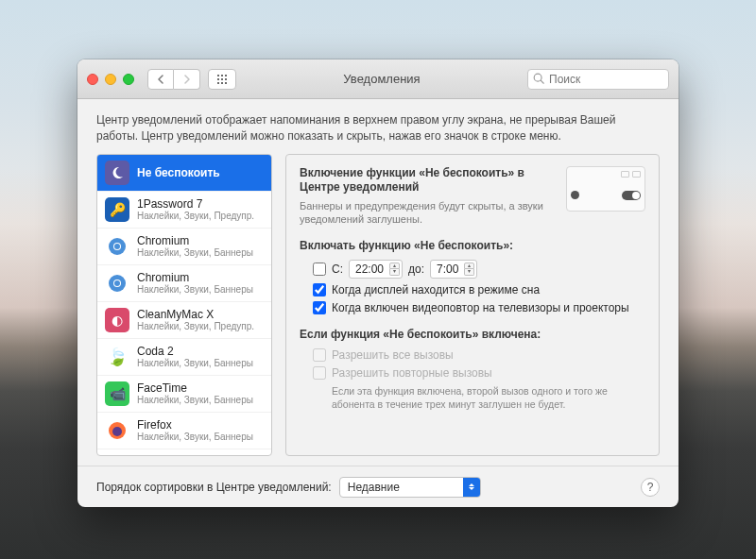  What do you see at coordinates (179, 173) in the screenshot?
I see `sidebar-item-title: Не беспокоить` at bounding box center [179, 173].